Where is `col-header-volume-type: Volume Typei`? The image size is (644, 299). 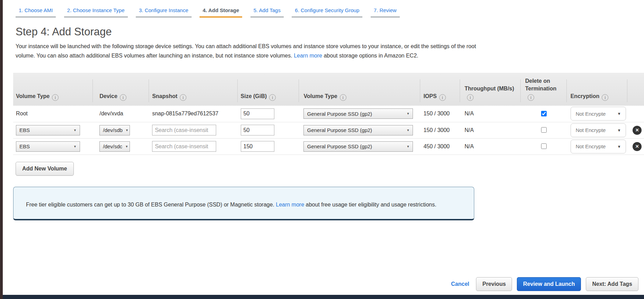 col-header-volume-type: Volume Typei is located at coordinates (53, 89).